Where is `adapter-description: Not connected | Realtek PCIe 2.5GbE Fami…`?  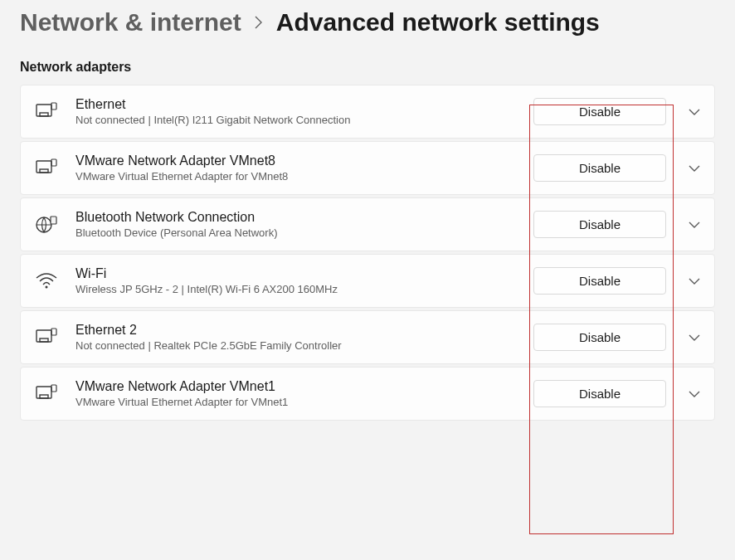 adapter-description: Not connected | Realtek PCIe 2.5GbE Fami… is located at coordinates (295, 345).